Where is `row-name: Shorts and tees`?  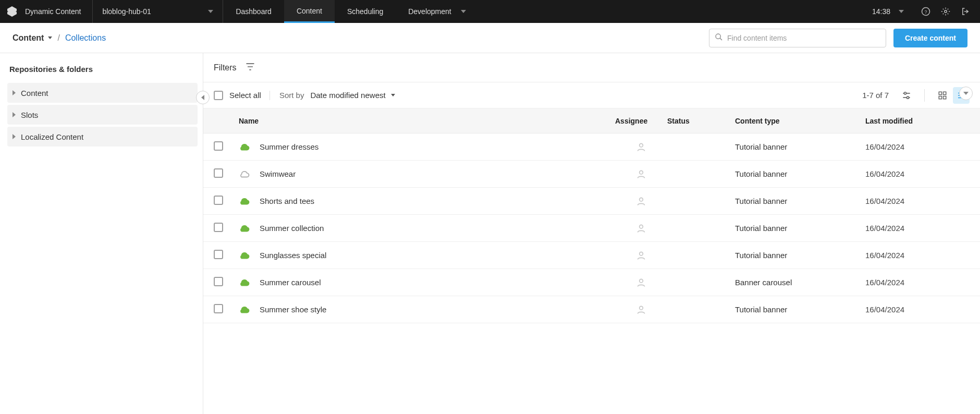
row-name: Shorts and tees is located at coordinates (287, 201).